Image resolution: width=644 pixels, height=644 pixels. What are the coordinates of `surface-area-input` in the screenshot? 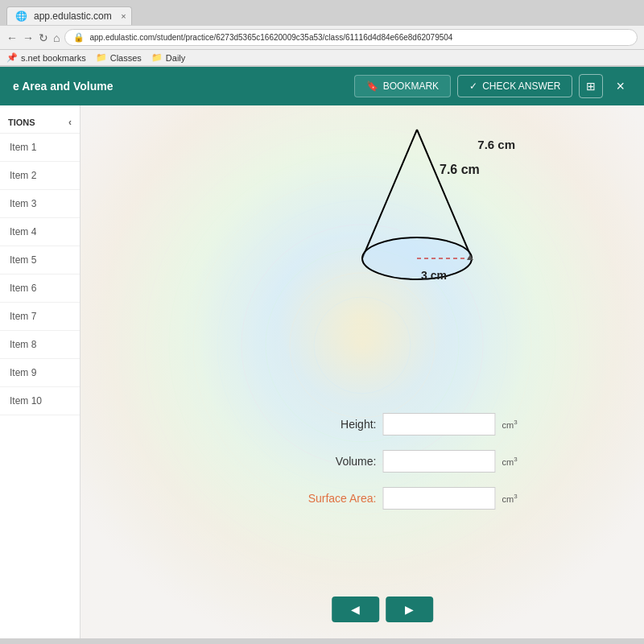 It's located at (439, 498).